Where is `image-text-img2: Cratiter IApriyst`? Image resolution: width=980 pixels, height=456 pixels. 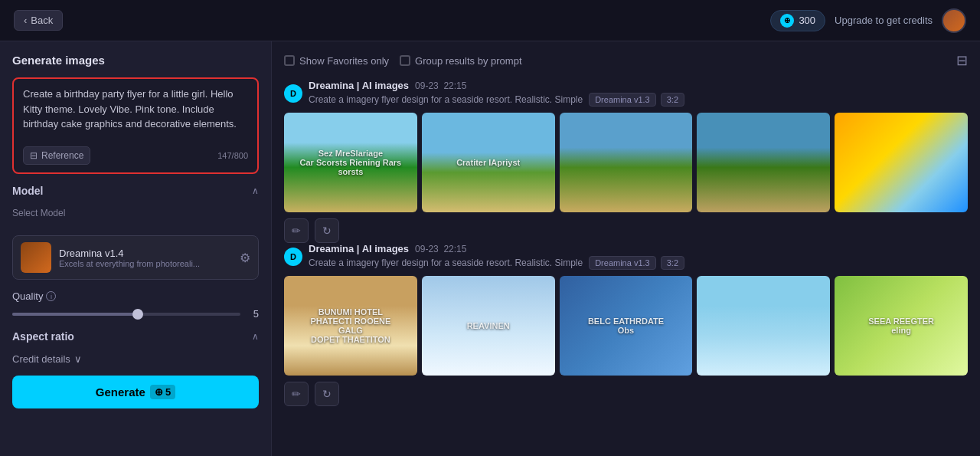 image-text-img2: Cratiter IApriyst is located at coordinates (488, 162).